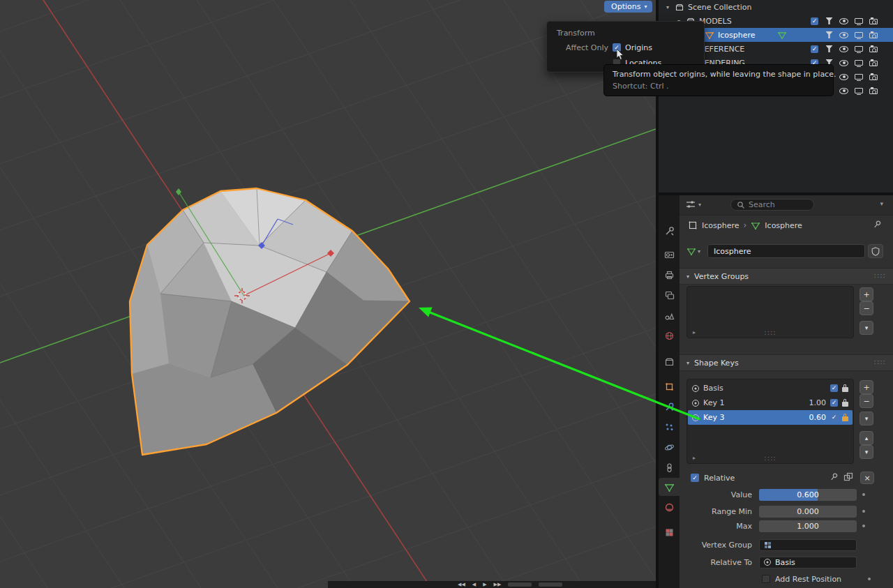 The height and width of the screenshot is (588, 893). I want to click on value-slider: 0.600, so click(808, 495).